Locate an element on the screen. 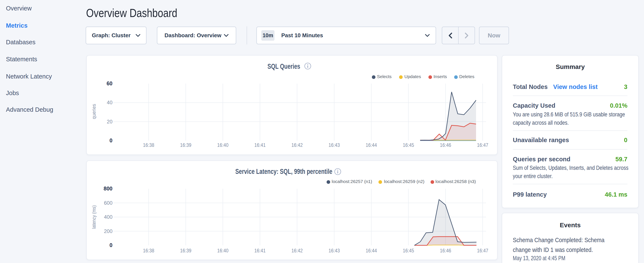  svg-text: 400 is located at coordinates (108, 217).